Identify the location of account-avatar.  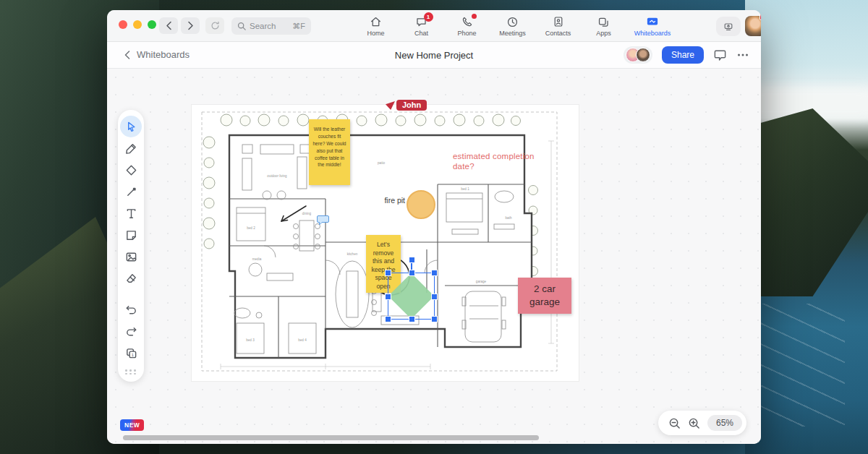
(753, 26).